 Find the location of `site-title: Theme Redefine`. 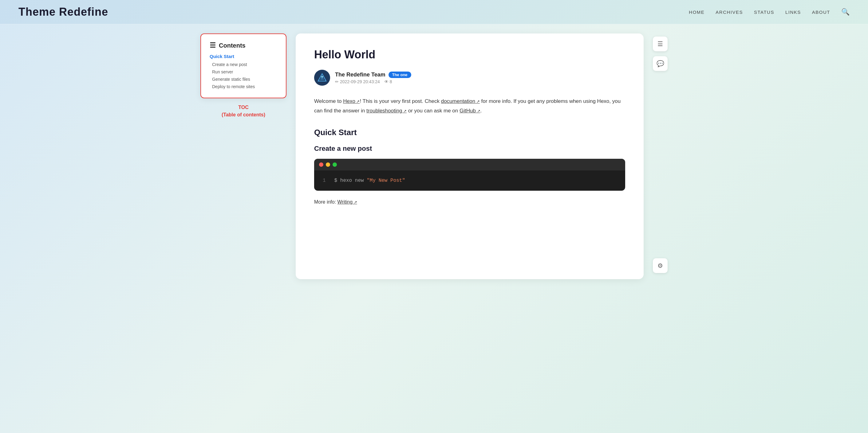

site-title: Theme Redefine is located at coordinates (63, 12).